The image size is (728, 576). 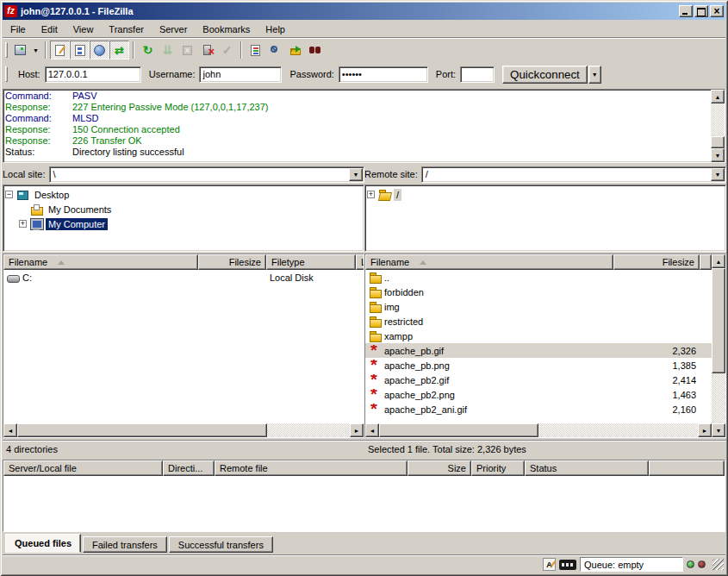 What do you see at coordinates (79, 50) in the screenshot?
I see `toggle-local-tree-button` at bounding box center [79, 50].